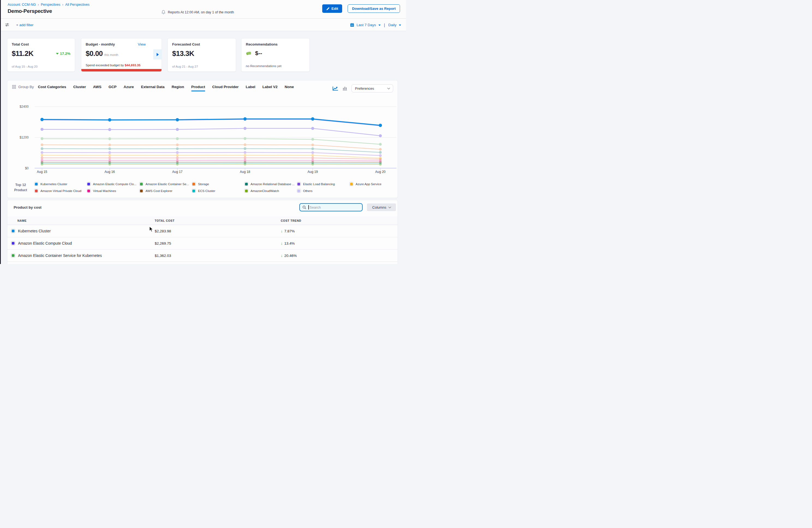 The height and width of the screenshot is (528, 812). What do you see at coordinates (163, 12) in the screenshot?
I see `bell-icon` at bounding box center [163, 12].